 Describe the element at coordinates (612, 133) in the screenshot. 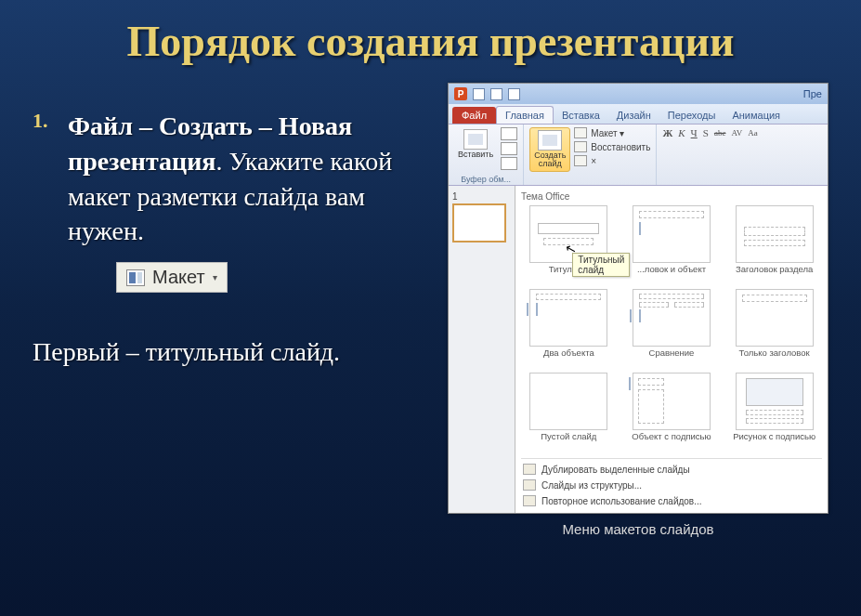

I see `layout-mini-button: Макет ▾` at that location.